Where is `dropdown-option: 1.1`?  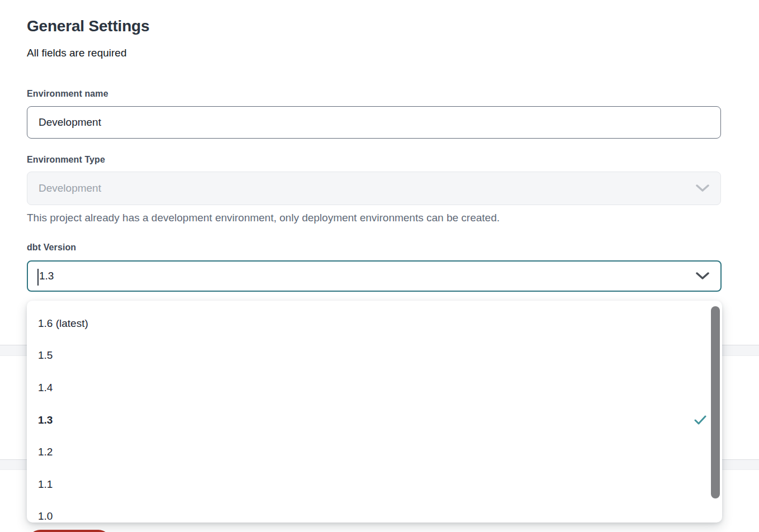
dropdown-option: 1.1 is located at coordinates (374, 484).